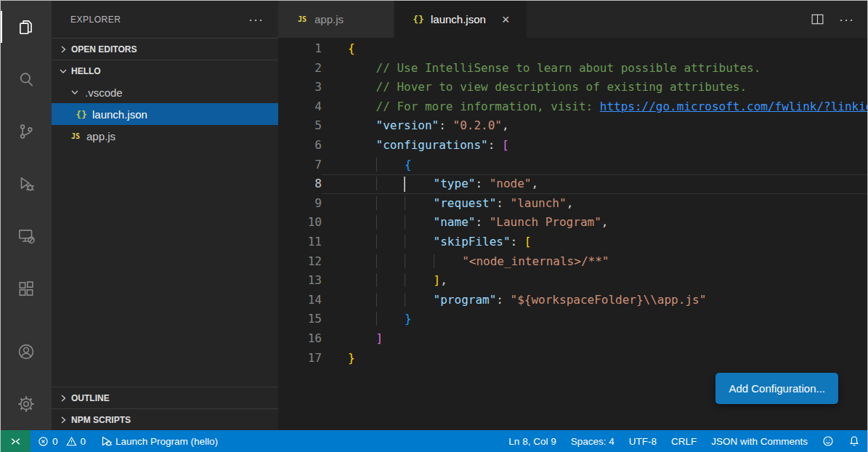  I want to click on line-number: 3, so click(300, 87).